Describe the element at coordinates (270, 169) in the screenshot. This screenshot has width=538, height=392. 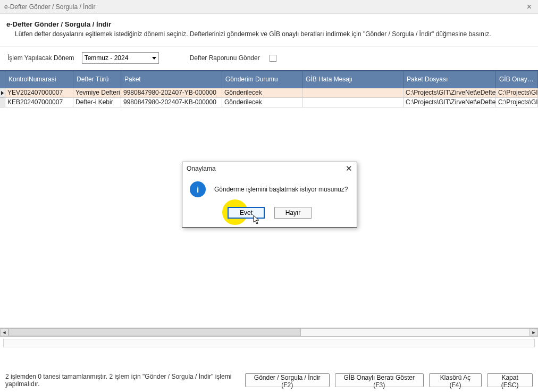
I see `dialog-titlebar: Onaylama ✕` at that location.